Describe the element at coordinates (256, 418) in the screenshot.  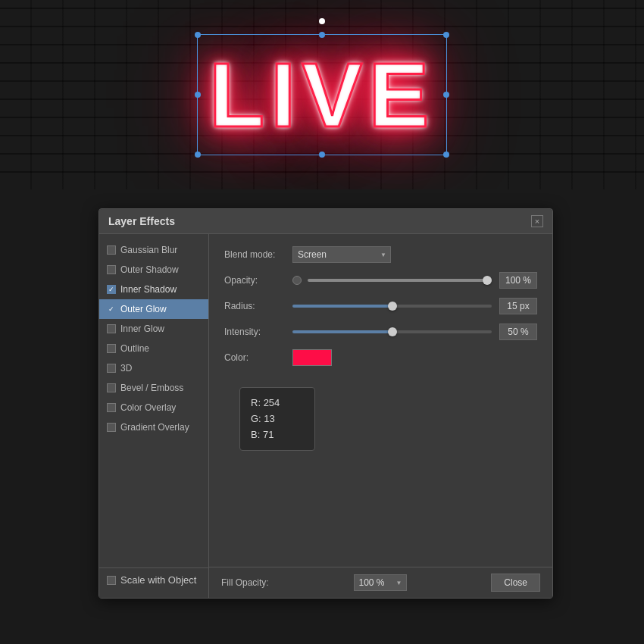
I see `color-g-label: G:` at that location.